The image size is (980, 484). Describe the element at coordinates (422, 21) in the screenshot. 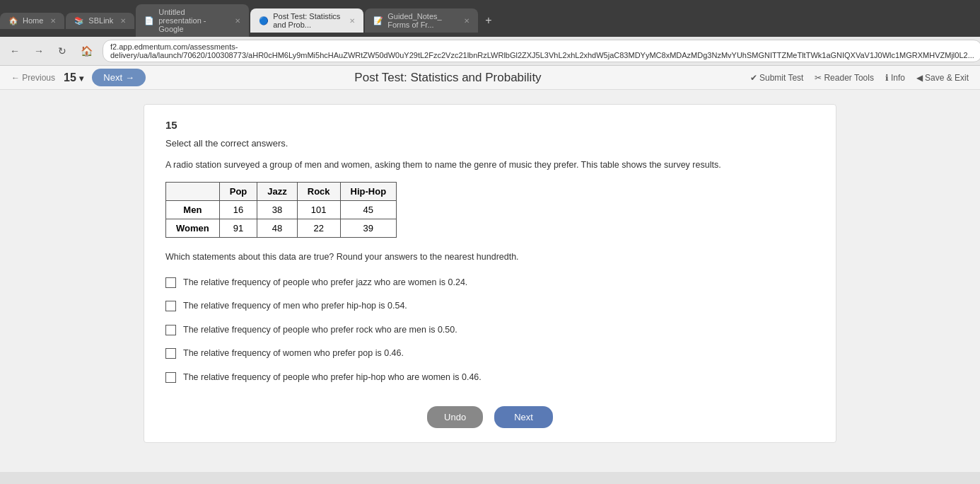

I see `tab-guided-label: Guided_Notes_ Forms of Fr...` at that location.